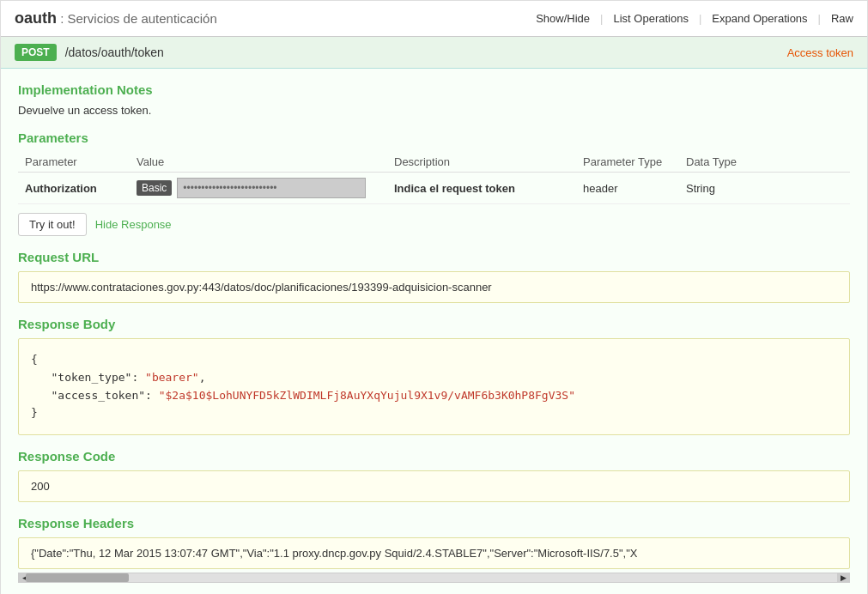  I want to click on top-header: oauth : Servicios de autenticación Show/…, so click(434, 19).